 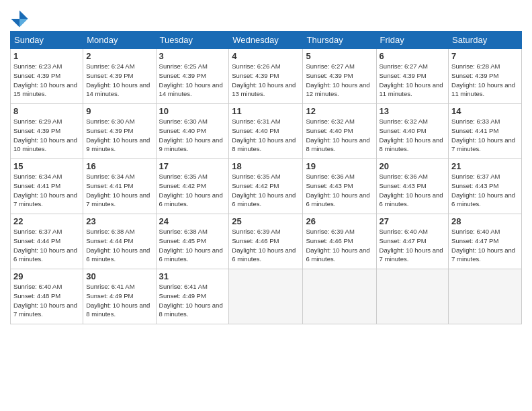 I want to click on calendar-header-wednesday: Wednesday, so click(x=266, y=40).